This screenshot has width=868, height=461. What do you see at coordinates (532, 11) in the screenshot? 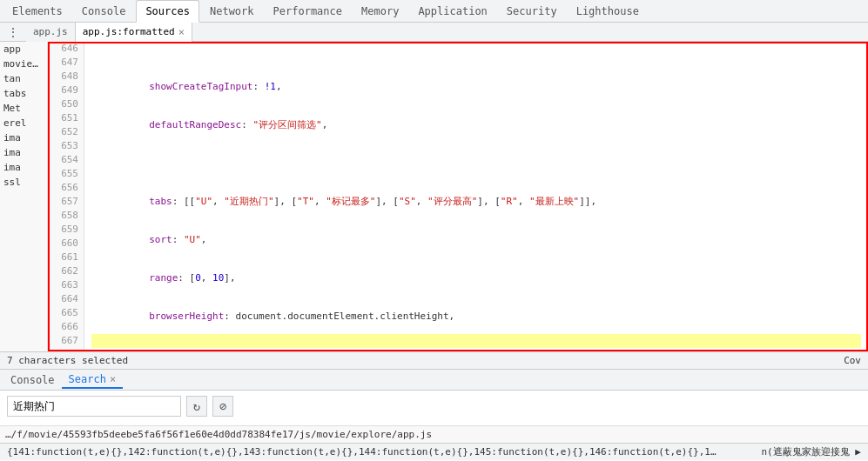
I see `tab-security: Security` at bounding box center [532, 11].